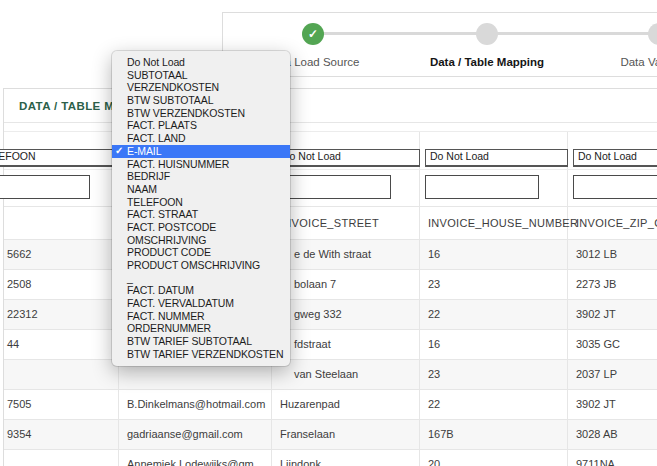  I want to click on checkmark-icon: ✓, so click(119, 152).